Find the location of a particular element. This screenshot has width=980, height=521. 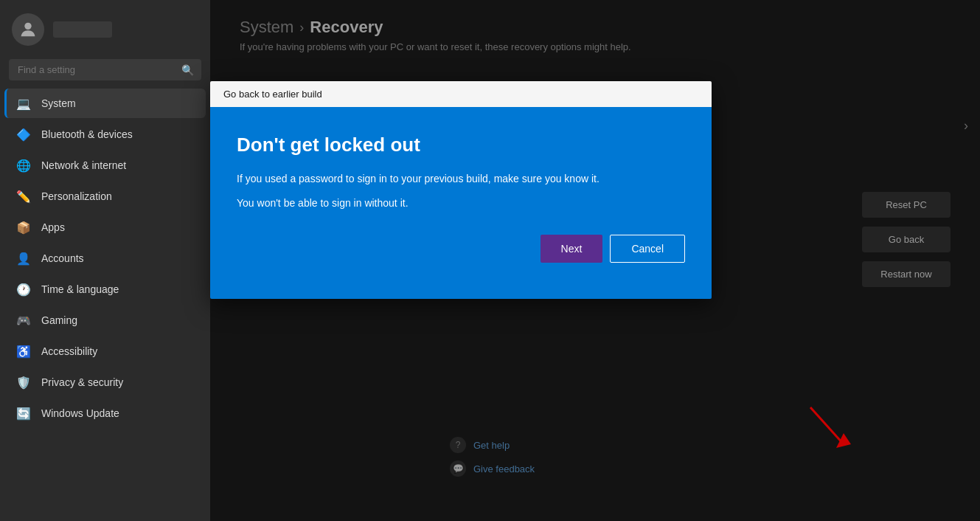

dialog-title-bar: Go back to earlier build is located at coordinates (461, 94).